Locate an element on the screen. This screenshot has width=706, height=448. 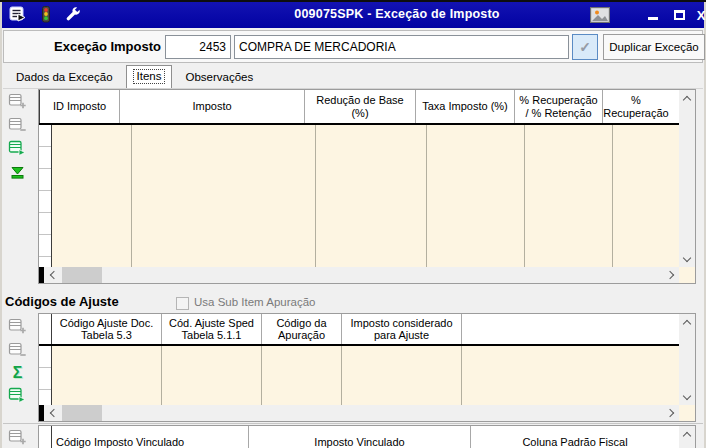
col-header-codigo-apuracao: Código da Apuração is located at coordinates (302, 329).